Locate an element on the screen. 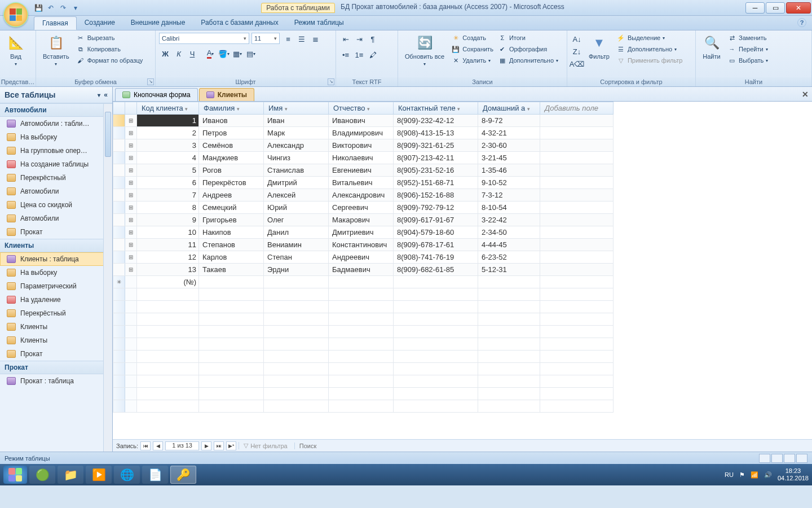  align-left-button: ≡ is located at coordinates (288, 39).